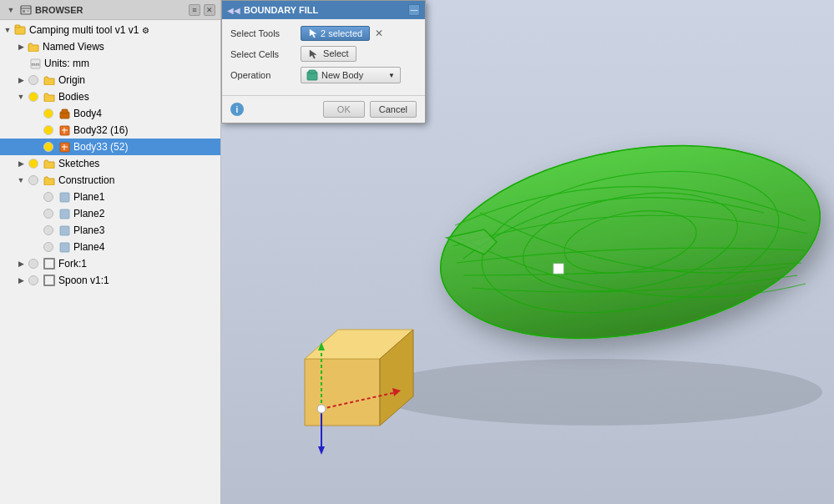 The width and height of the screenshot is (834, 504). I want to click on boundary-fill-dialog: ◀◀ BOUNDARY FILL — Select Tools 2 select…, so click(324, 62).